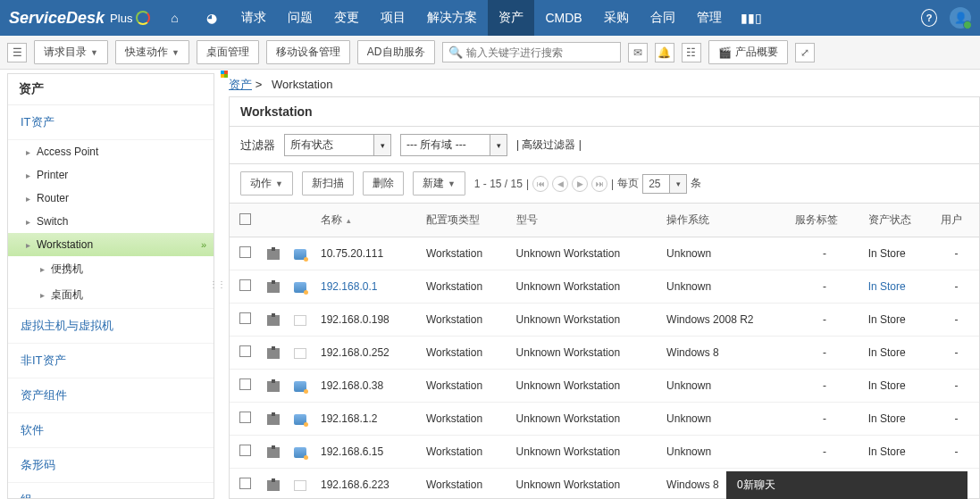 The height and width of the screenshot is (499, 980). What do you see at coordinates (111, 396) in the screenshot?
I see `sidebar-link: 资产组件` at bounding box center [111, 396].